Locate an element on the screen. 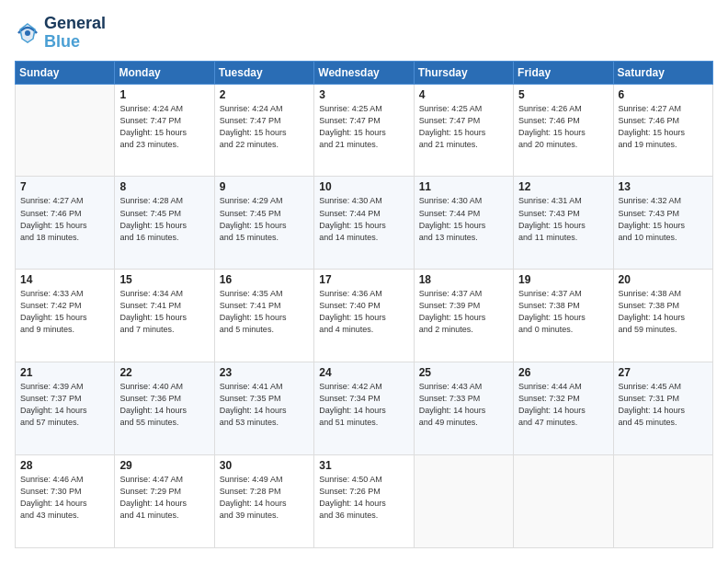  calendar-cell: 9Sunrise: 4:29 AM Sunset: 7:45 PM Daylig… is located at coordinates (264, 223).